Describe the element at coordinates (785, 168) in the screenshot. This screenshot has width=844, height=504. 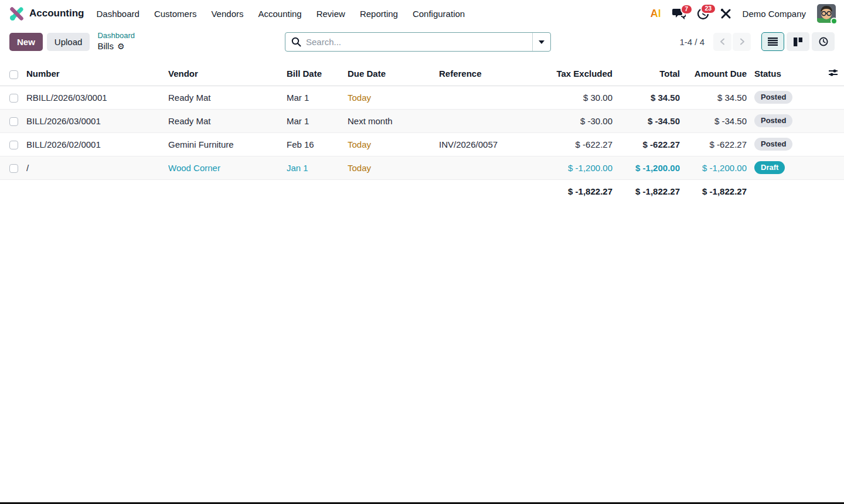
I see `cell-status: Draft` at that location.